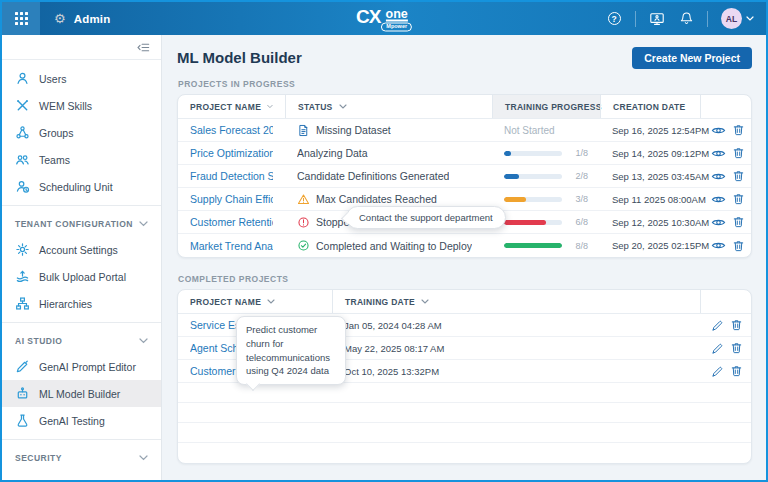 This screenshot has height=482, width=768. I want to click on sidebar-section-security: SECURITY, so click(82, 458).